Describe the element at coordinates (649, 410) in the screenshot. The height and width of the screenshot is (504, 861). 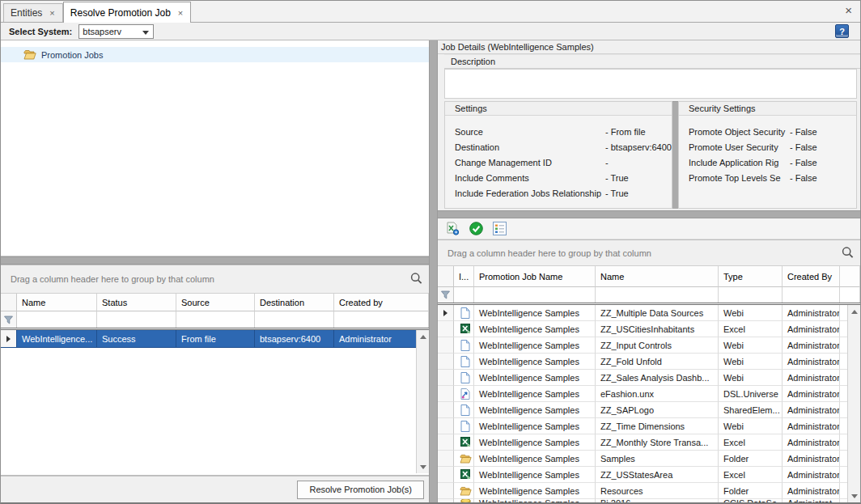
I see `table-row: WebIntelligence SamplesZZ_SAPLogoSharedE…` at that location.